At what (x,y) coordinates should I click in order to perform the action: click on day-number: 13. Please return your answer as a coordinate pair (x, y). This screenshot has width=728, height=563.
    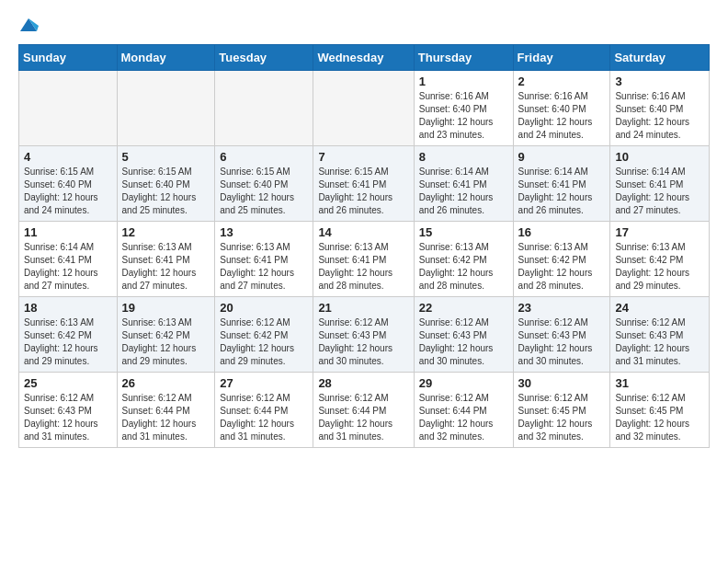
    Looking at the image, I should click on (264, 232).